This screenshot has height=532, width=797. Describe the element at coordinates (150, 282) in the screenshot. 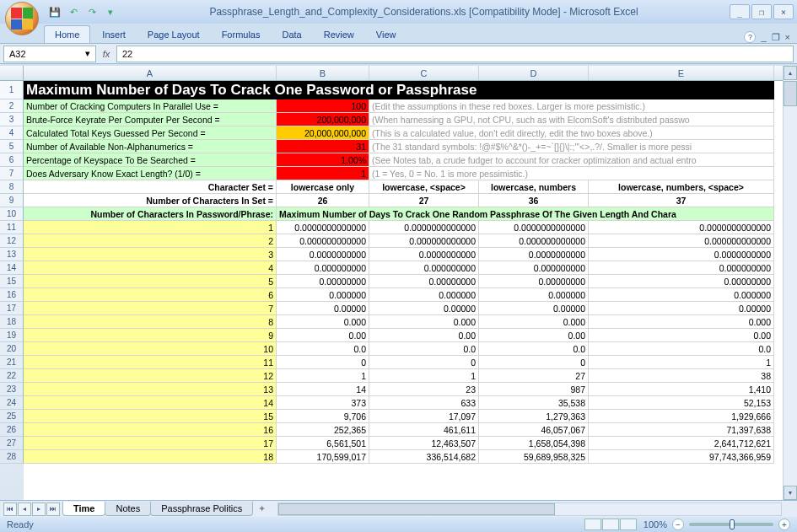

I see `length-value: 5` at that location.